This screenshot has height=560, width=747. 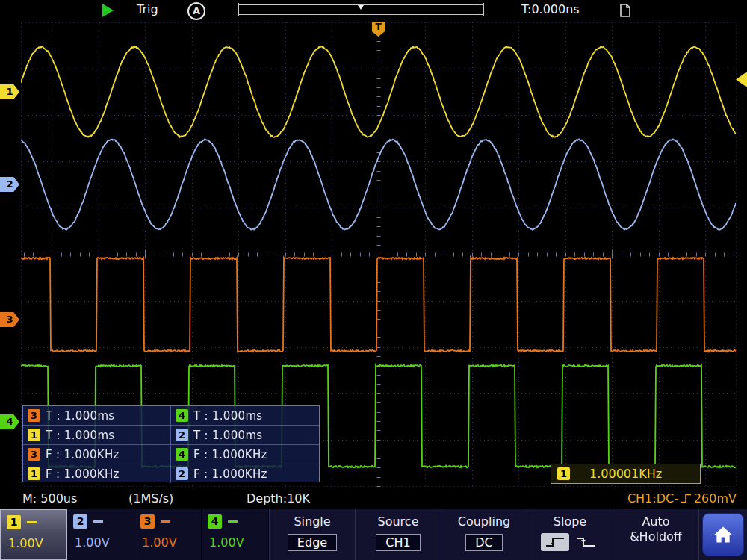 I want to click on measurement-row: 1 T : 1.000ms 2 T : 1.000ms, so click(x=171, y=435).